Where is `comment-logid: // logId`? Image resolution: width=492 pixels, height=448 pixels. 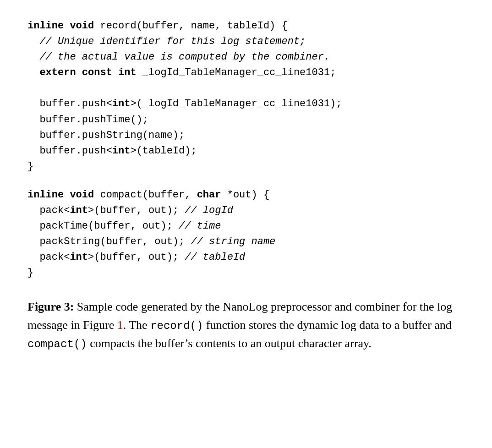 comment-logid: // logId is located at coordinates (209, 211).